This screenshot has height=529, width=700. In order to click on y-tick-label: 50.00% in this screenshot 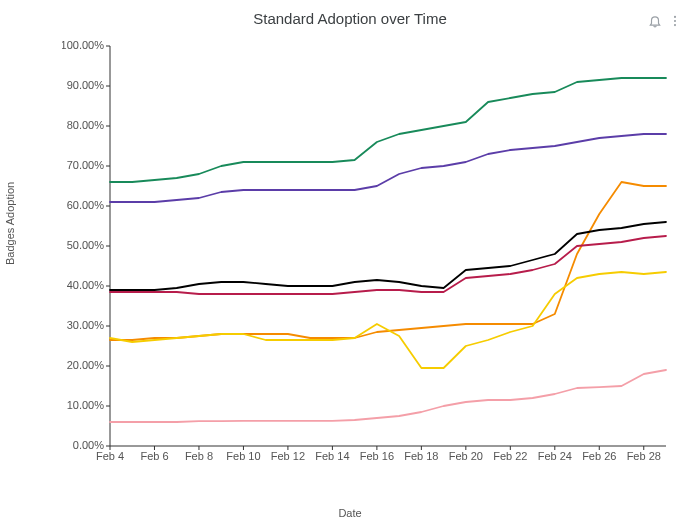, I will do `click(86, 245)`.